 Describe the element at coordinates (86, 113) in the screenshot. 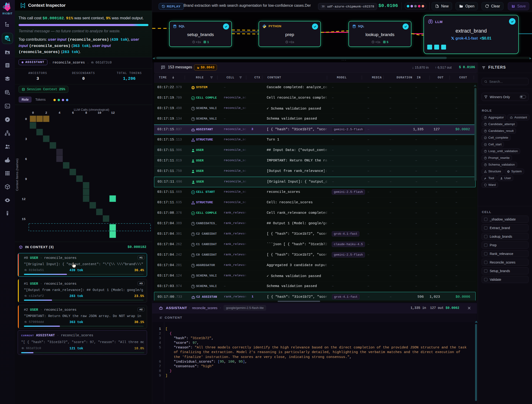

I see `svg-text: 8` at that location.